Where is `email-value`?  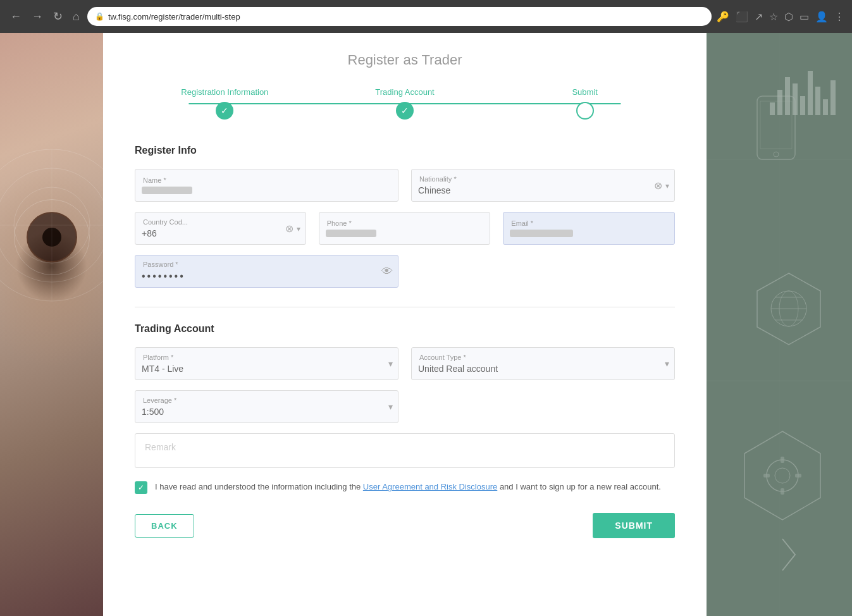 email-value is located at coordinates (541, 233).